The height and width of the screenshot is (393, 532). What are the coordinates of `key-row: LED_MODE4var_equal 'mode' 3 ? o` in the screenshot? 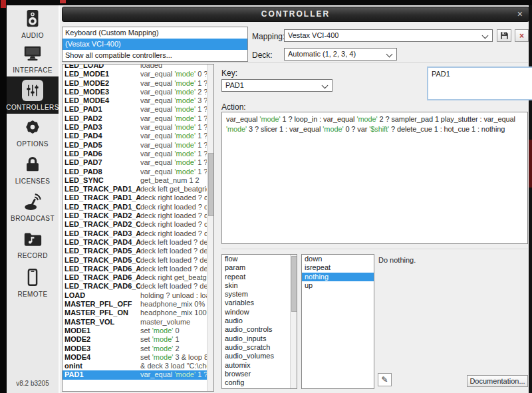 It's located at (138, 101).